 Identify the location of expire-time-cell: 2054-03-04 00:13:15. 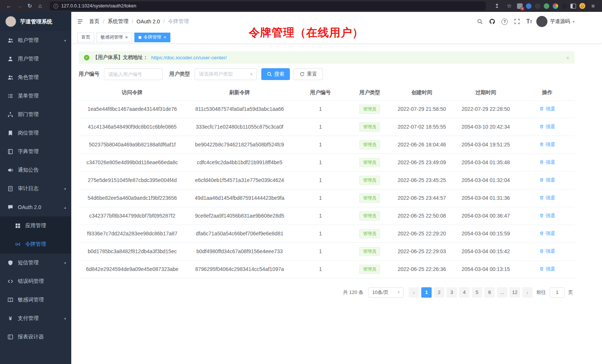
(486, 269).